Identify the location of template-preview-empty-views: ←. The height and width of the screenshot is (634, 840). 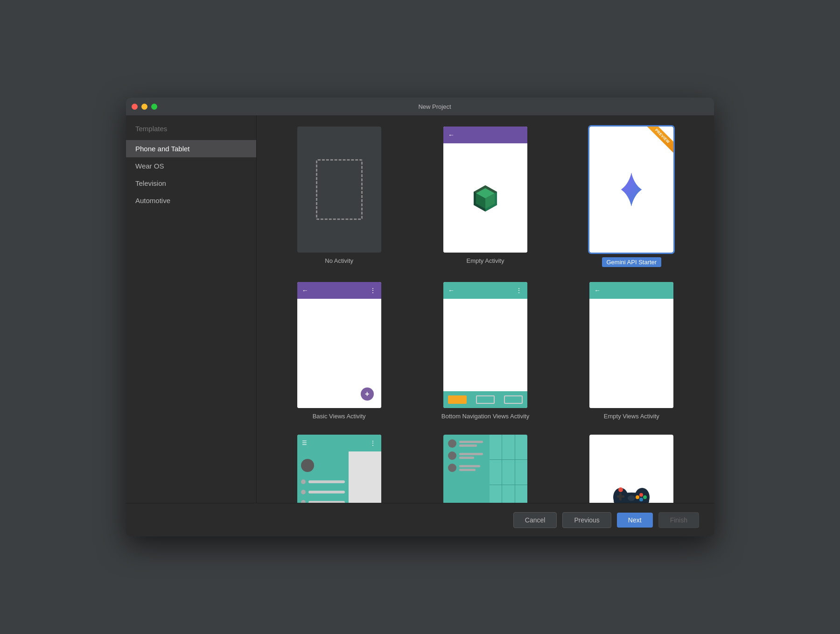
(631, 345).